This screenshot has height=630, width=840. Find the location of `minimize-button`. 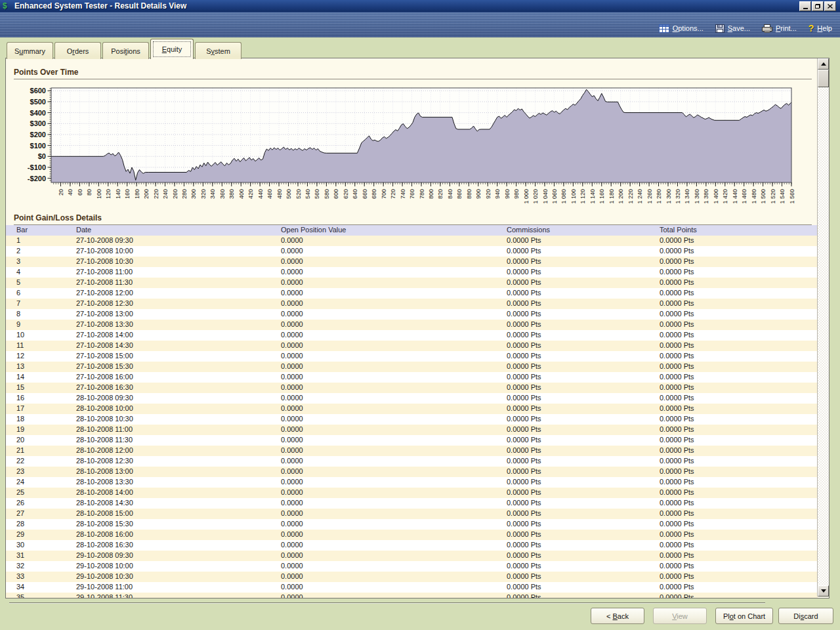

minimize-button is located at coordinates (805, 7).